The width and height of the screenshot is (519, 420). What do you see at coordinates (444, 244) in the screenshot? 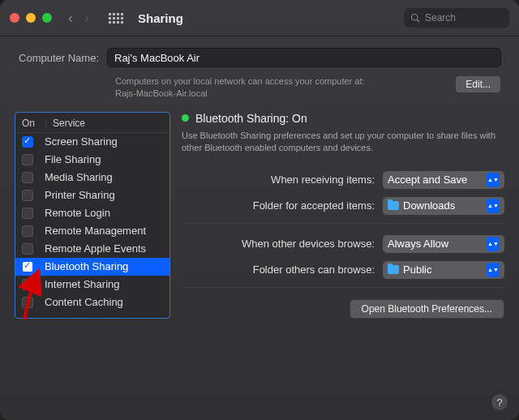
I see `select-when-browse: Always Allow ▲▼` at bounding box center [444, 244].